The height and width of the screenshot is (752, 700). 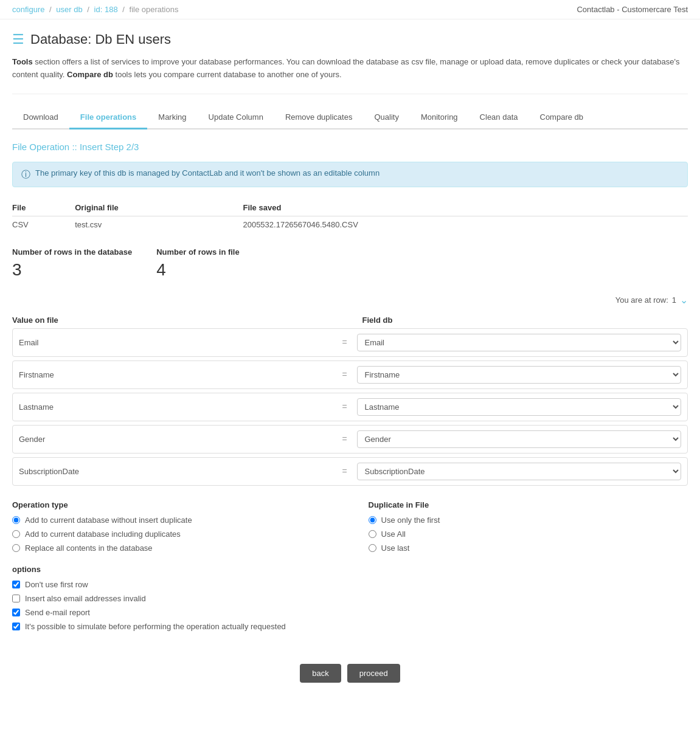 What do you see at coordinates (528, 520) in the screenshot?
I see `dup-use-first: Use only the first` at bounding box center [528, 520].